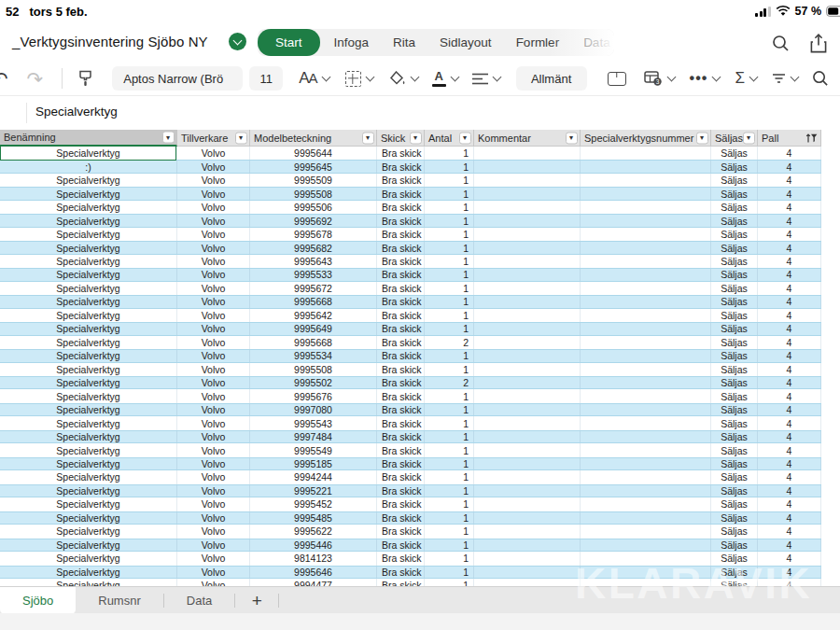 The width and height of the screenshot is (840, 630). Describe the element at coordinates (314, 166) in the screenshot. I see `cell-modelbeteckning: 9995645` at that location.